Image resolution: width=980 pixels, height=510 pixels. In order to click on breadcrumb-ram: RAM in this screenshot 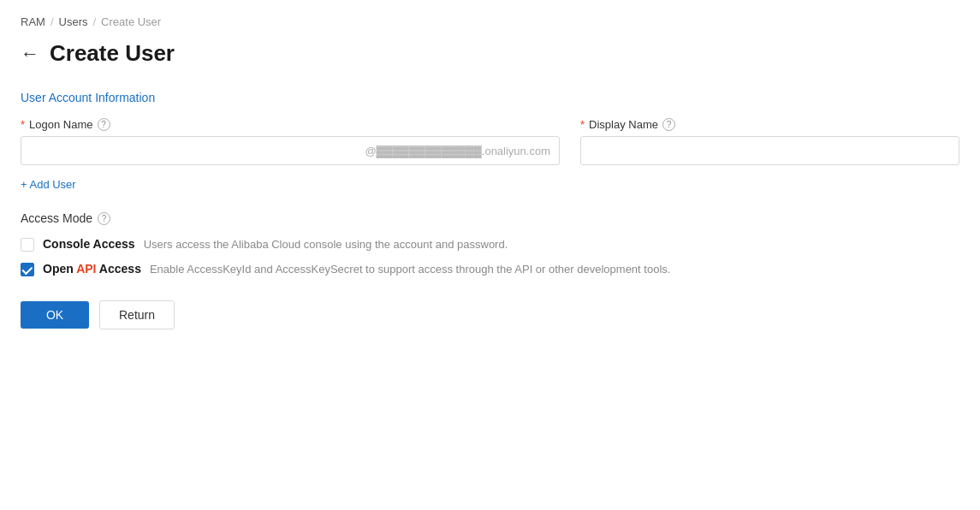, I will do `click(33, 22)`.